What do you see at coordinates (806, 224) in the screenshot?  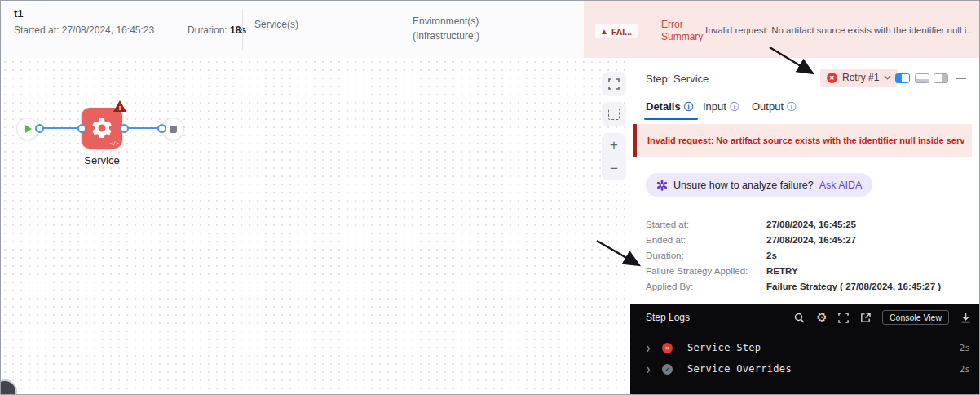 I see `detail-row: Started at:27/08/2024, 16:45:25` at bounding box center [806, 224].